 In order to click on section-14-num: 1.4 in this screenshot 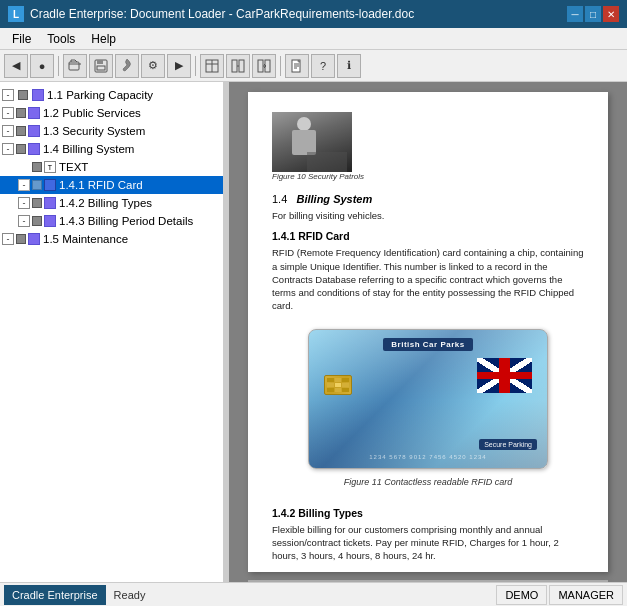, I will do `click(280, 199)`.